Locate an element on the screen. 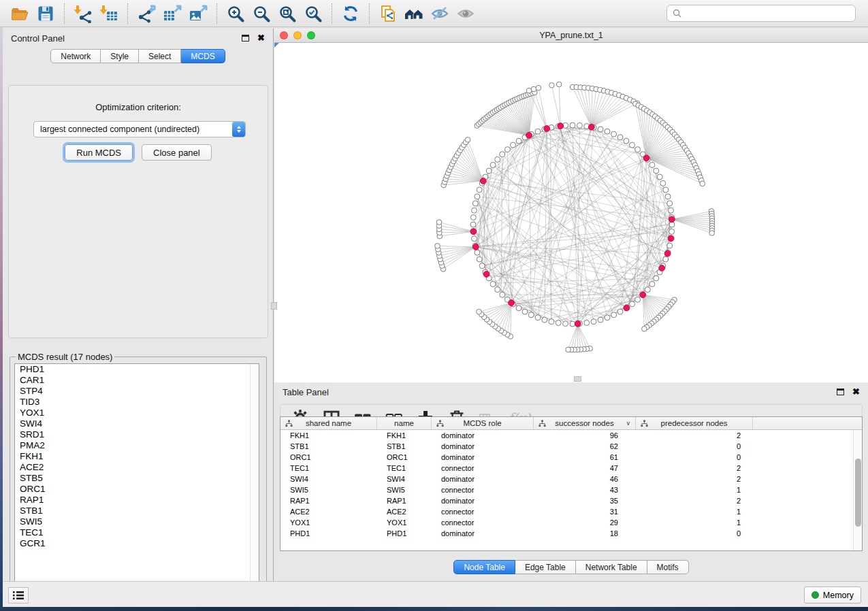  table-row: PHD1PHD1dominator180 is located at coordinates (566, 533).